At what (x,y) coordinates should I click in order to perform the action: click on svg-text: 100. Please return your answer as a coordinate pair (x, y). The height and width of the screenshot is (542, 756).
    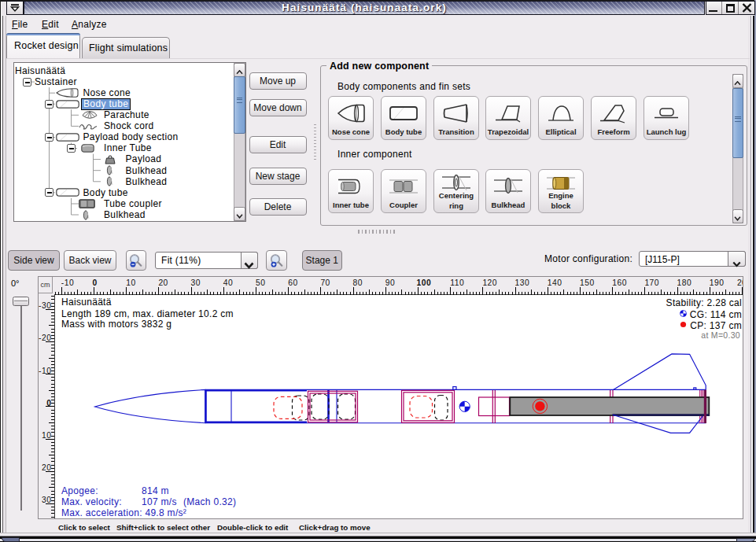
    Looking at the image, I should click on (425, 283).